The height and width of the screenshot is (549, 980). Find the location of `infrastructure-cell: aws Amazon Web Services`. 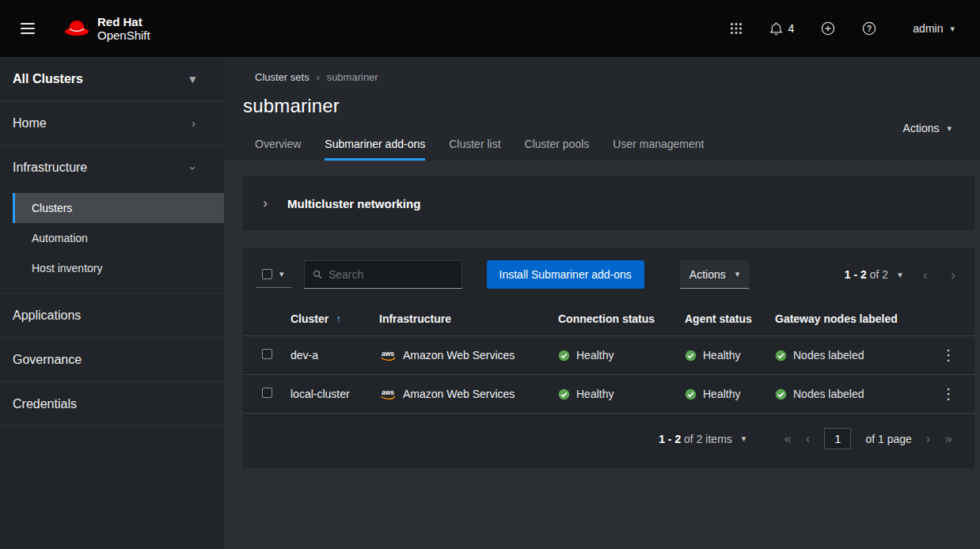

infrastructure-cell: aws Amazon Web Services is located at coordinates (461, 394).